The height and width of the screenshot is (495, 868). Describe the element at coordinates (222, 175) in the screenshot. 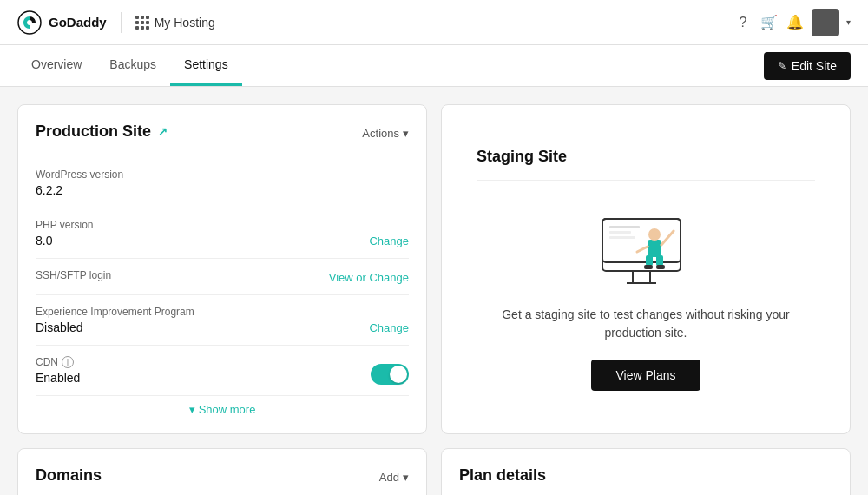

I see `wordpress-version-label: WordPress version` at that location.